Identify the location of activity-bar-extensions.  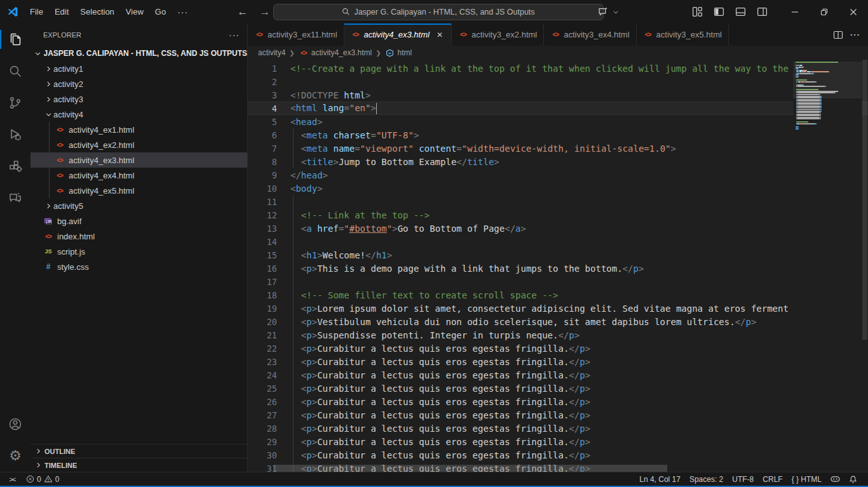
(15, 166).